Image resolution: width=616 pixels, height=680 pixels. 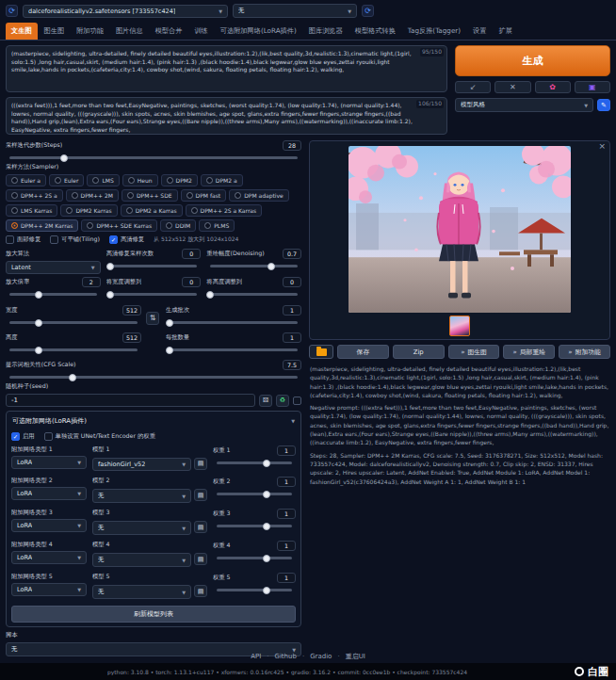 I want to click on lora-model-card-button-4: ▤, so click(x=201, y=559).